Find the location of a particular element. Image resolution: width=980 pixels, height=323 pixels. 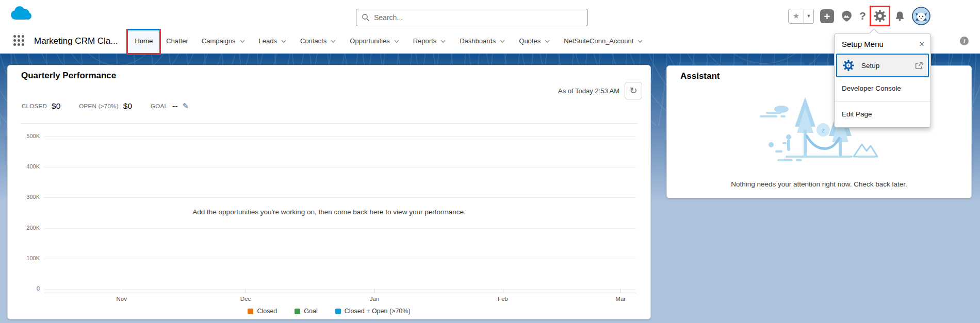

y-axis-label: 0 is located at coordinates (30, 288).